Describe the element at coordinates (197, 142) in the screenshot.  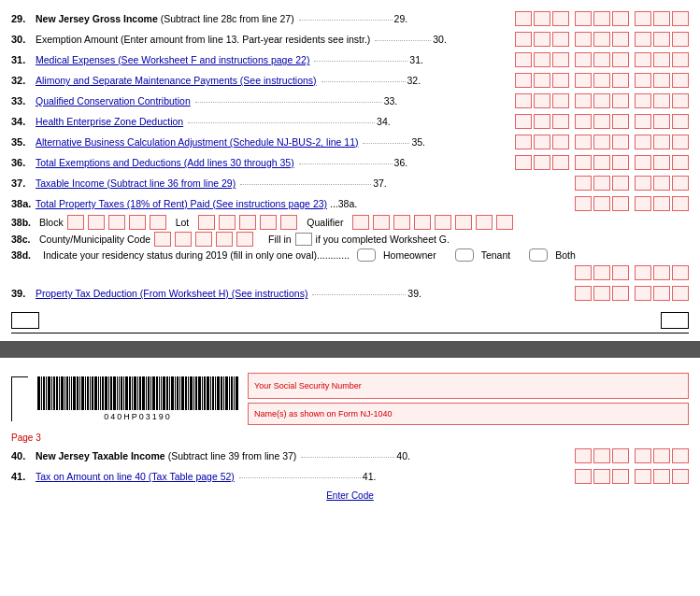
I see `line-35-link: Alternative Business Calculation Adjustm…` at that location.